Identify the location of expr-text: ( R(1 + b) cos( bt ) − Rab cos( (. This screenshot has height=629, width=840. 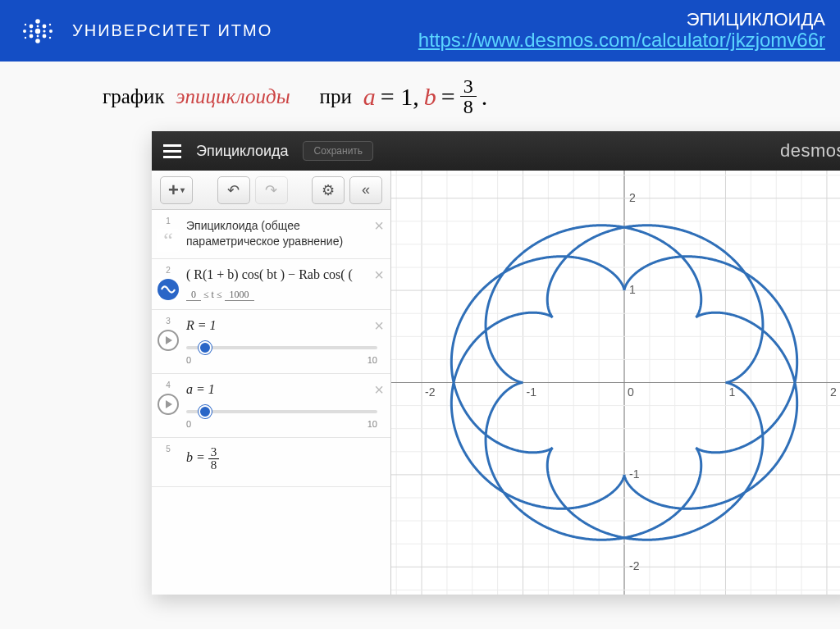
(269, 274).